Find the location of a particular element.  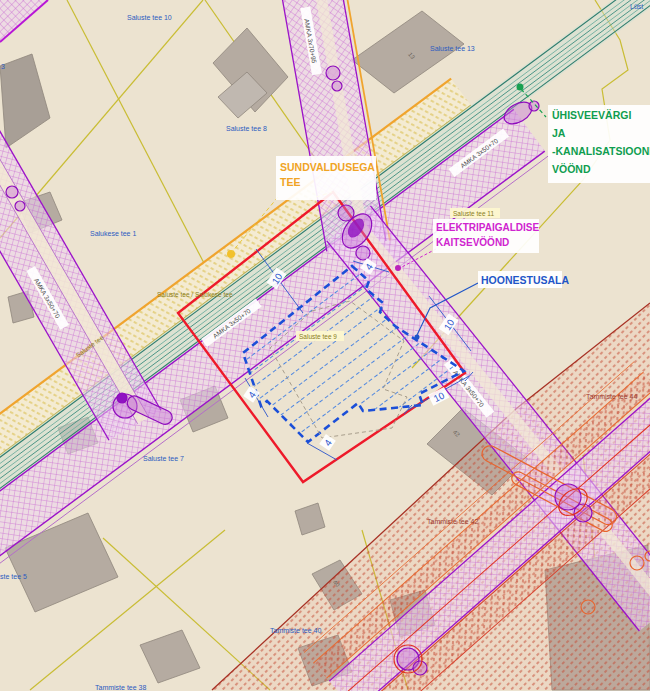

svg-text: TEE is located at coordinates (290, 182).